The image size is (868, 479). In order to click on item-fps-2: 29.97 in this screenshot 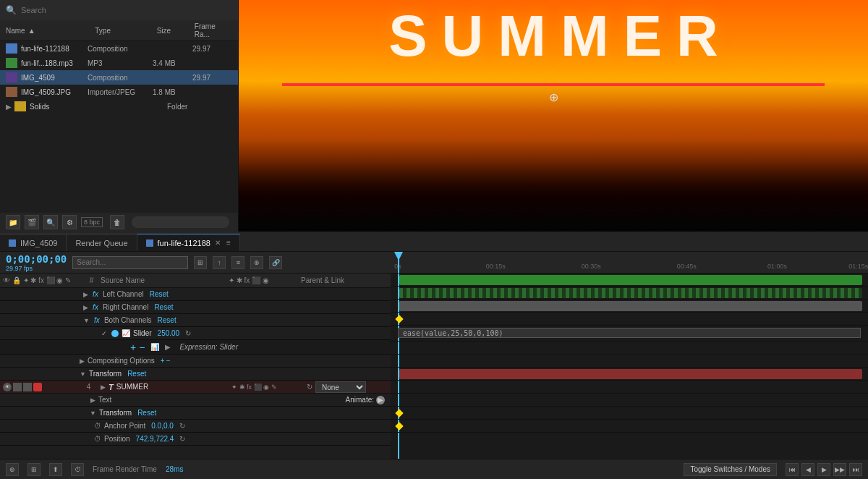, I will do `click(213, 78)`.